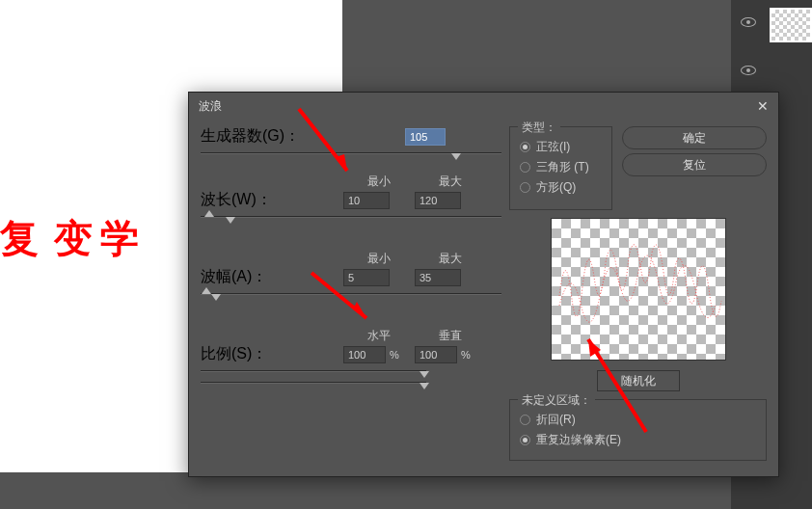 The image size is (812, 509). What do you see at coordinates (638, 420) in the screenshot?
I see `undef-wrap-radio: 折回(R)` at bounding box center [638, 420].